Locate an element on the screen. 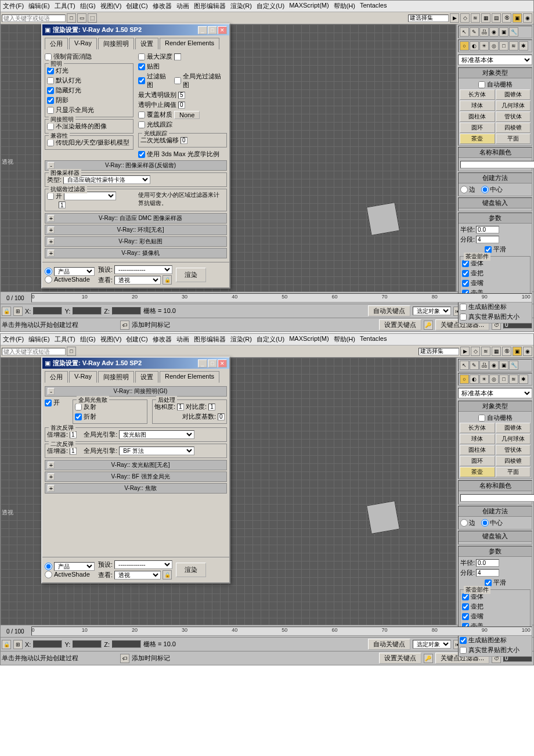 The height and width of the screenshot is (756, 534). autogrid-check is located at coordinates (482, 85).